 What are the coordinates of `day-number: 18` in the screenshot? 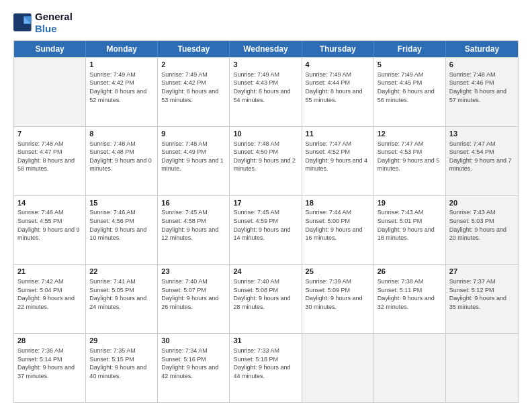 It's located at (338, 203).